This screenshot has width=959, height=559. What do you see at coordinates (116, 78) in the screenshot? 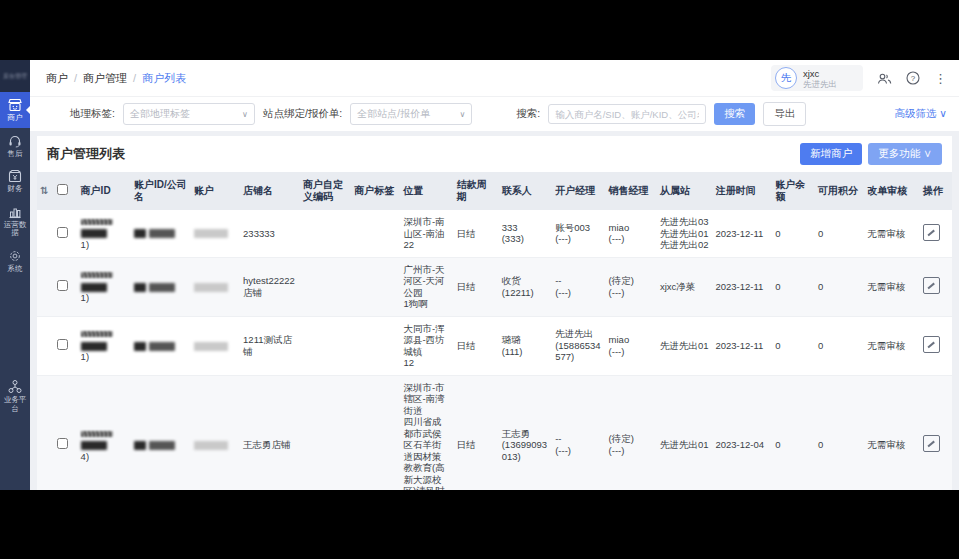
I see `breadcrumb: 商户 / 商户管理 / 商户列表` at bounding box center [116, 78].